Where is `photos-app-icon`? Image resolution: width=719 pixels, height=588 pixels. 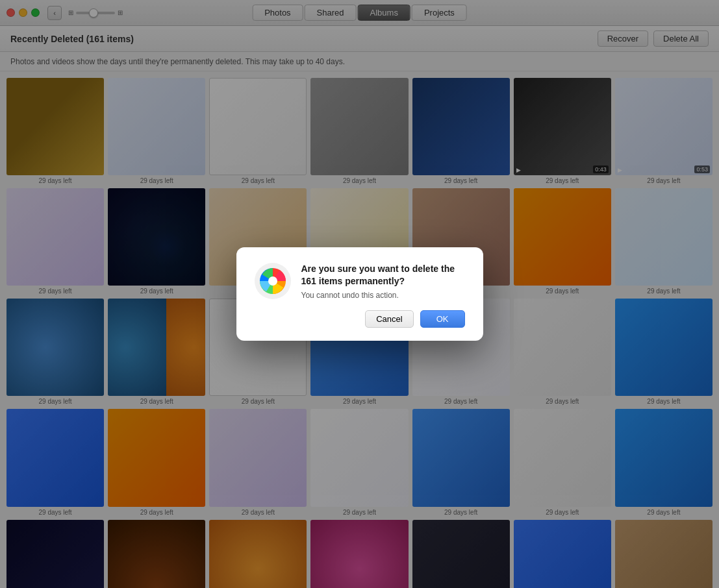
photos-app-icon is located at coordinates (273, 281).